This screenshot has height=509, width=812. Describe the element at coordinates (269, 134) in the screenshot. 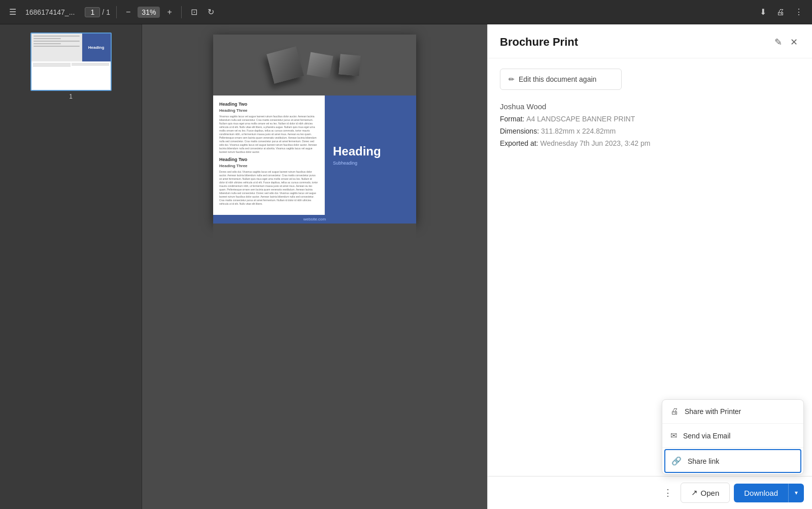

I see `doc-body-text-left: Vivamus sagittis lacus vel augue laoreet…` at that location.